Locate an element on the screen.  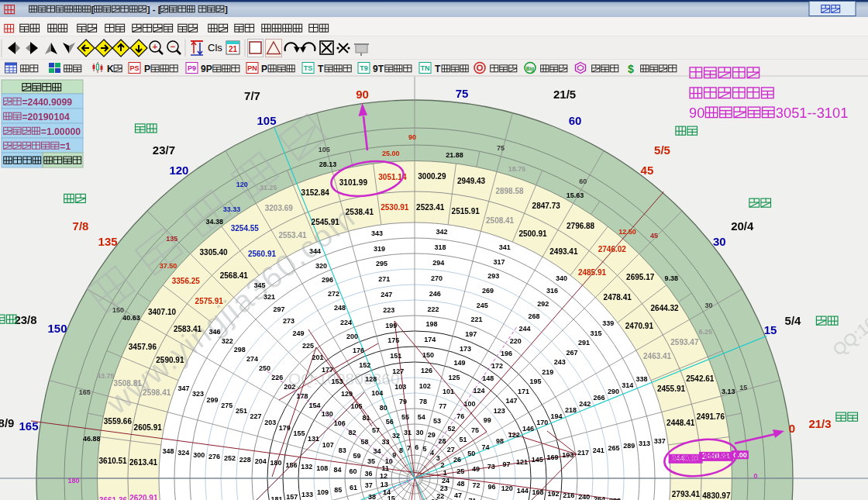
svg-text: 3305.40 is located at coordinates (214, 253).